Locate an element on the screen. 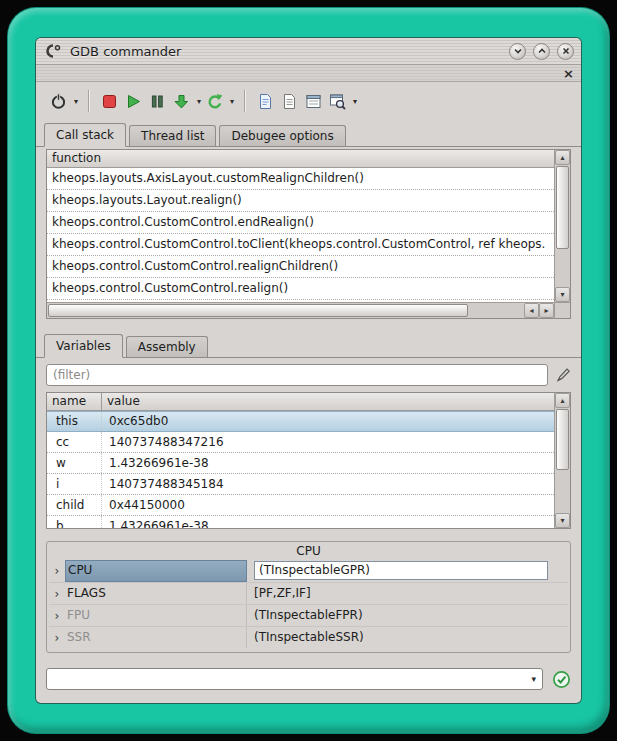  watch-window-button is located at coordinates (314, 101).